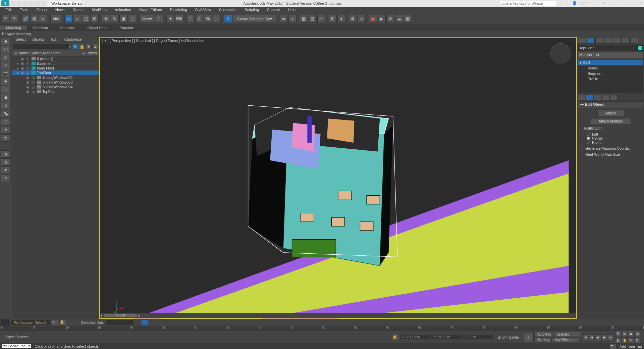  Describe the element at coordinates (561, 3) in the screenshot. I see `subscription-icon: ⬚` at that location.